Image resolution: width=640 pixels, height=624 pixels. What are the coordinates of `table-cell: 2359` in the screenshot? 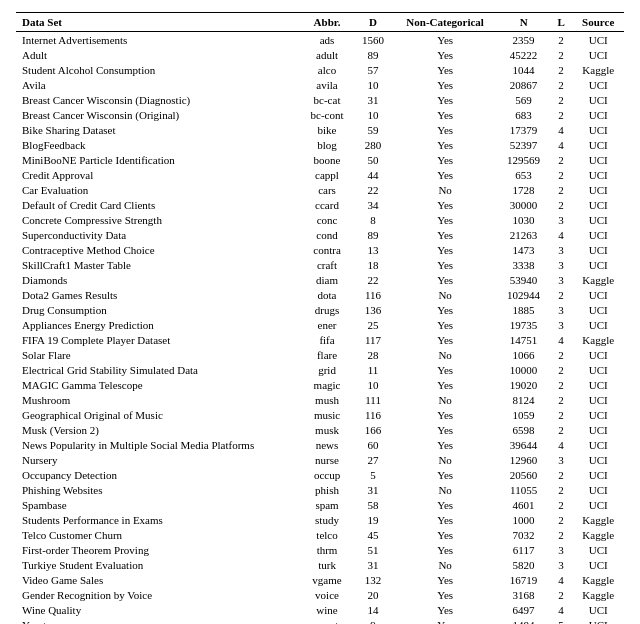 It's located at (523, 40).